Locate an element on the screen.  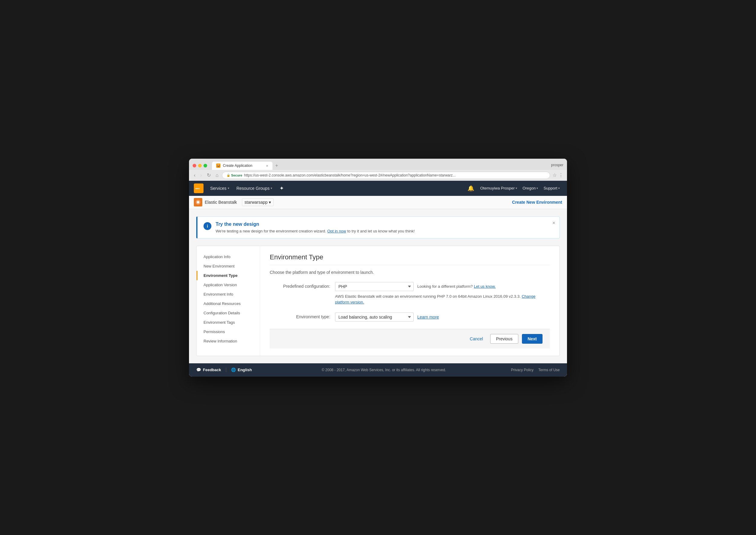
info-text: We're testing a new design for the envir… is located at coordinates (315, 231).